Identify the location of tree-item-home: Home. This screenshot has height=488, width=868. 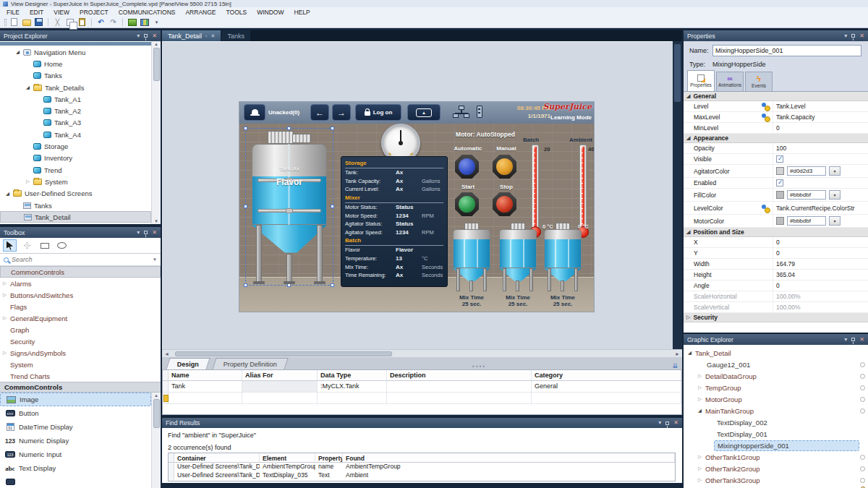
(75, 64).